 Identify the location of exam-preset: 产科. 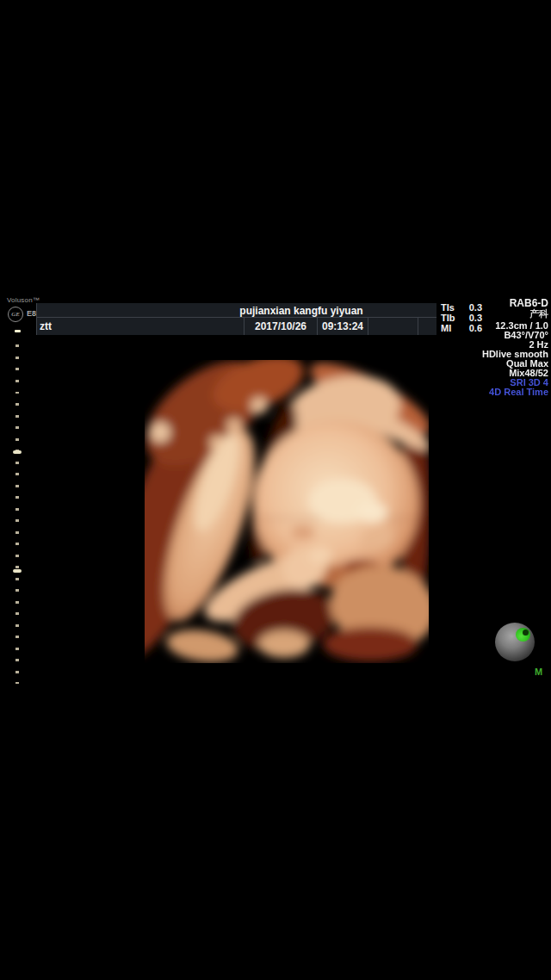
(539, 313).